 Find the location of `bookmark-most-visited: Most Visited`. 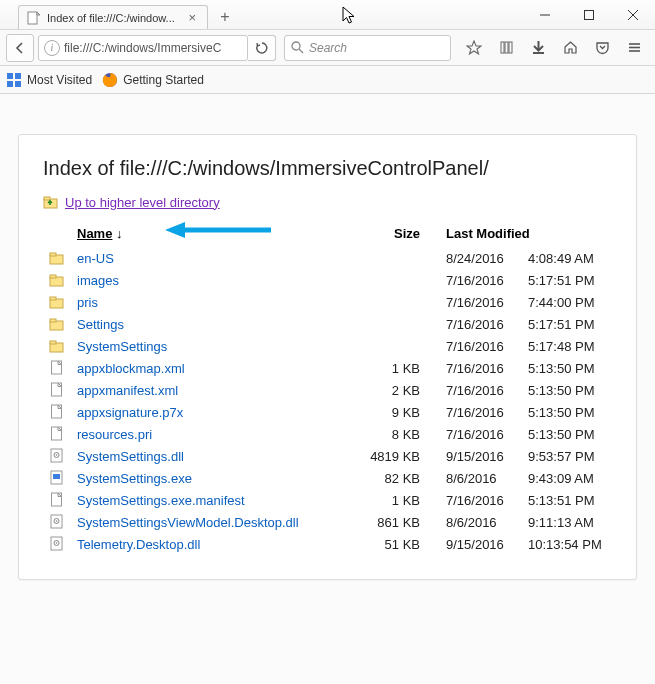

bookmark-most-visited: Most Visited is located at coordinates (49, 80).